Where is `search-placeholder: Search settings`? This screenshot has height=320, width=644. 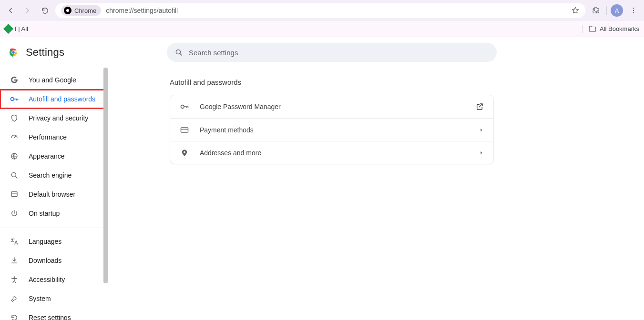 search-placeholder: Search settings is located at coordinates (214, 52).